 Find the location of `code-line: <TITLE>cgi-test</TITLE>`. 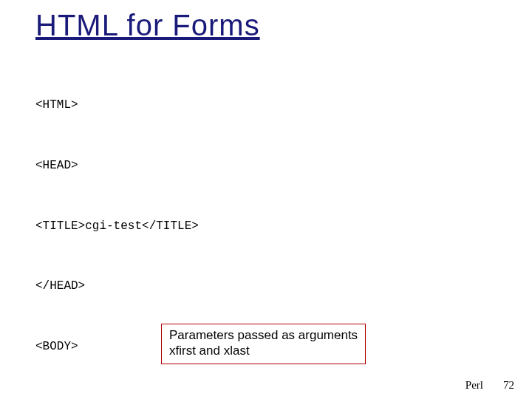

code-line: <TITLE>cgi-test</TITLE> is located at coordinates (266, 226).